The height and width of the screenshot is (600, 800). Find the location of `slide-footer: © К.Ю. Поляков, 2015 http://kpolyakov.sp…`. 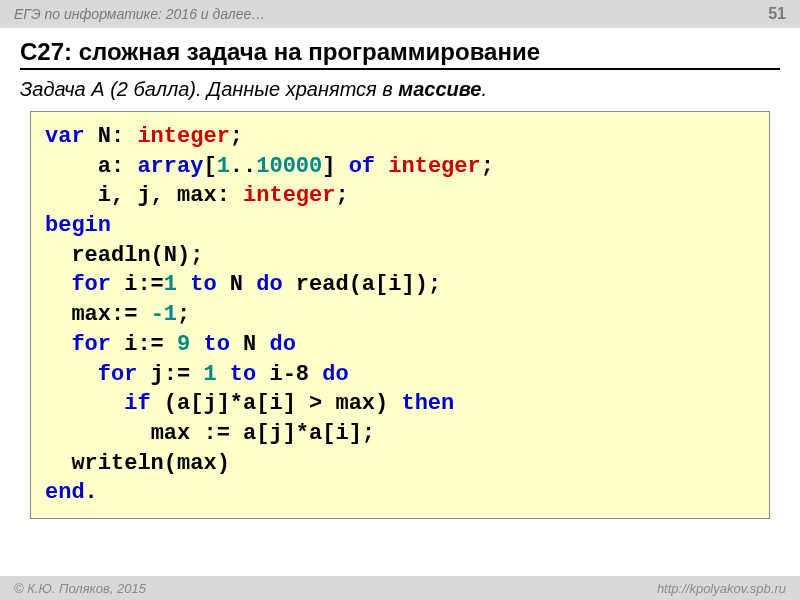

slide-footer: © К.Ю. Поляков, 2015 http://kpolyakov.sp… is located at coordinates (400, 588).